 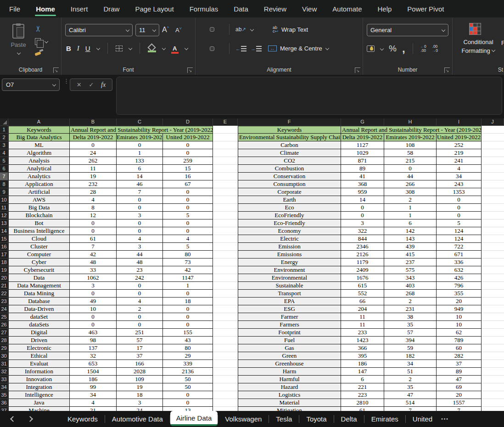 What do you see at coordinates (363, 341) in the screenshot?
I see `cell: 1423` at bounding box center [363, 341].